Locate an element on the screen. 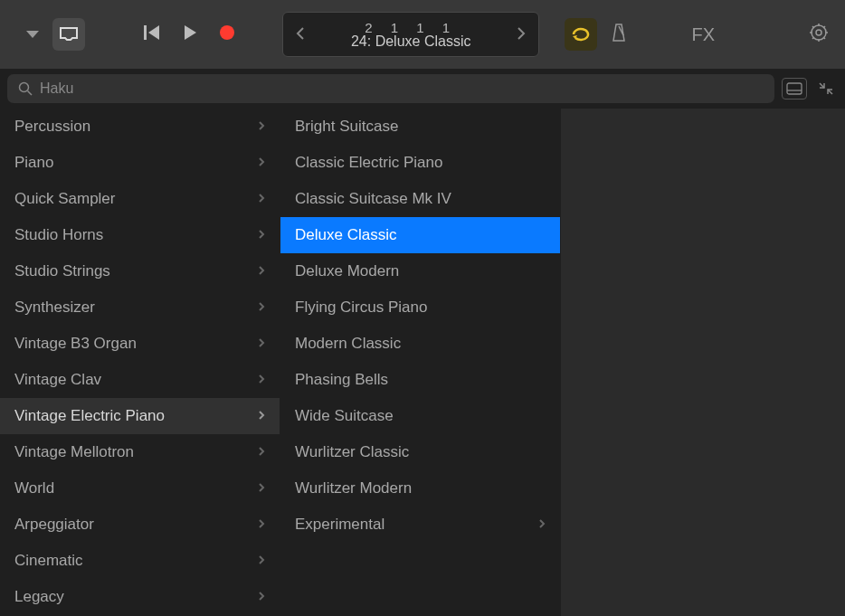  view-toggle-button is located at coordinates (794, 89).